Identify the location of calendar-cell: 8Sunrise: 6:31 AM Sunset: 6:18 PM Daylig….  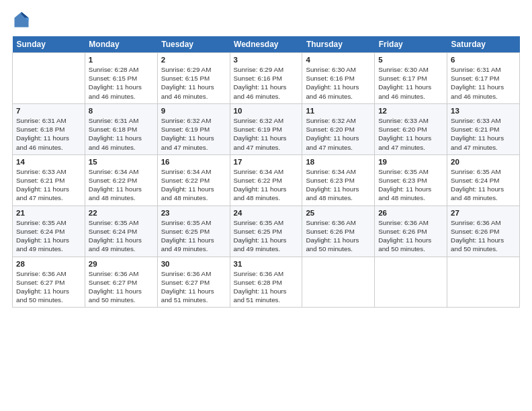
(121, 129).